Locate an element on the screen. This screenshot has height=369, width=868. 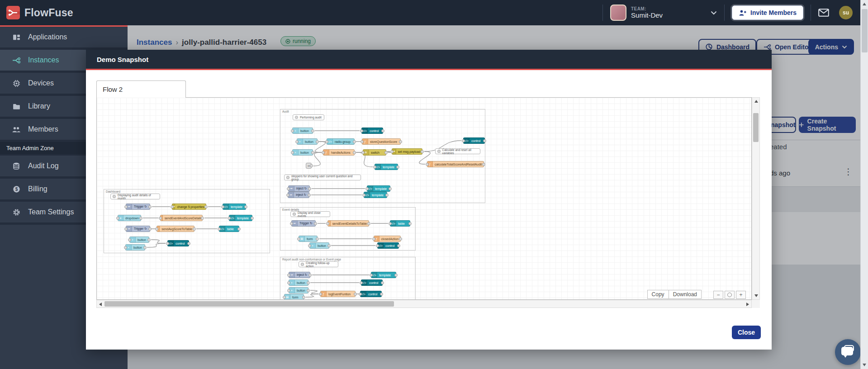
flow-node-change: ⇄set msg.payload is located at coordinates (407, 151).